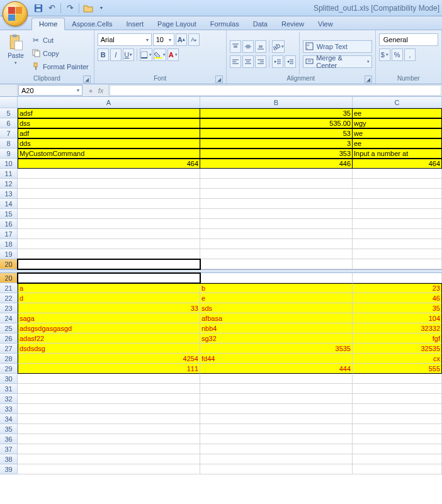 The image size is (442, 504). What do you see at coordinates (276, 164) in the screenshot?
I see `cell: 446` at bounding box center [276, 164].